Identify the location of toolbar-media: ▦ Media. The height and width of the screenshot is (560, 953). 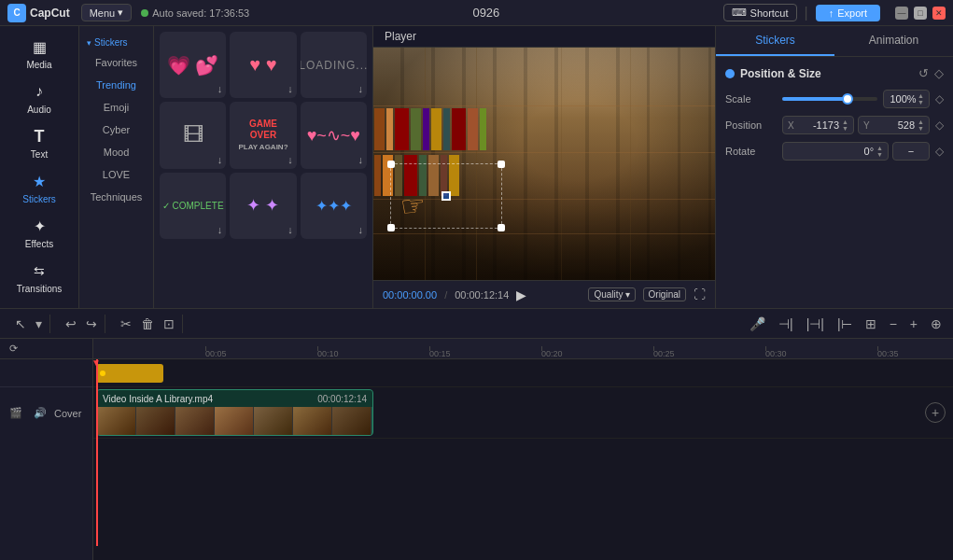
(39, 53).